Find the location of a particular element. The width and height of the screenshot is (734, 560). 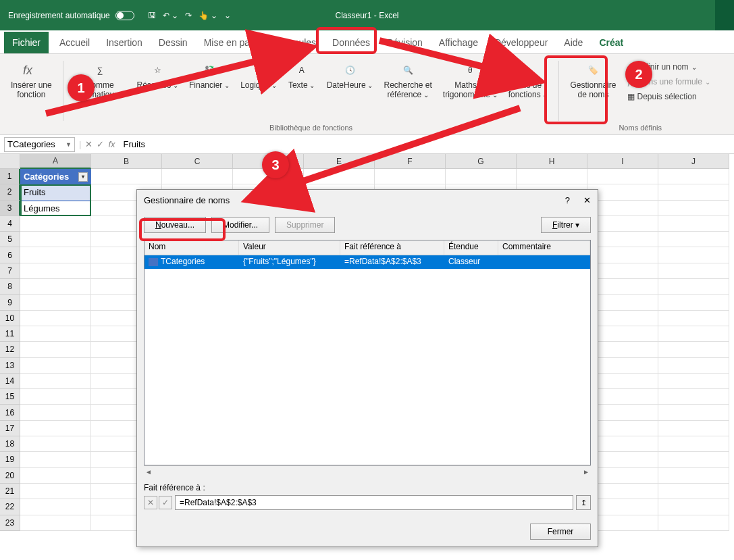

ref-confirm-icon: ✓ is located at coordinates (165, 503).